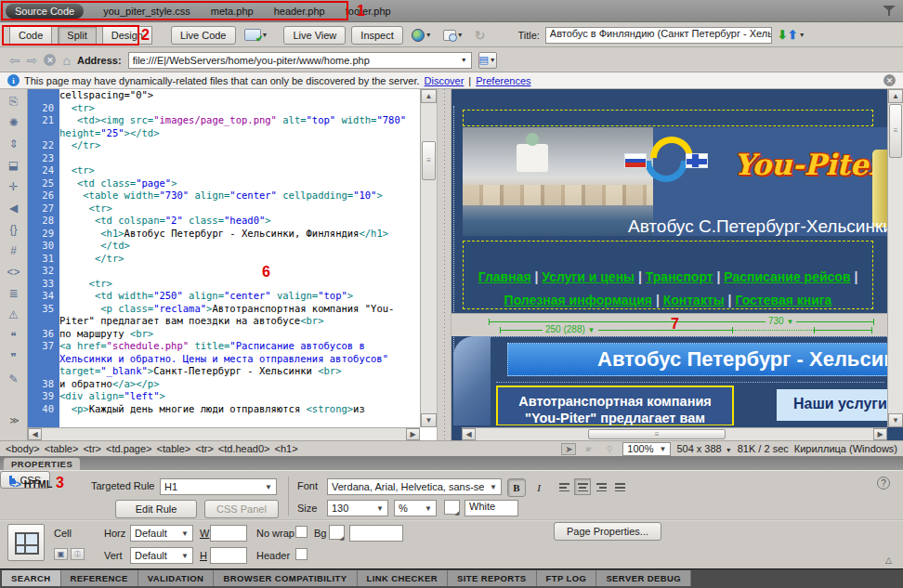 The height and width of the screenshot is (588, 903). I want to click on format-source-code-icon: ✎, so click(14, 379).